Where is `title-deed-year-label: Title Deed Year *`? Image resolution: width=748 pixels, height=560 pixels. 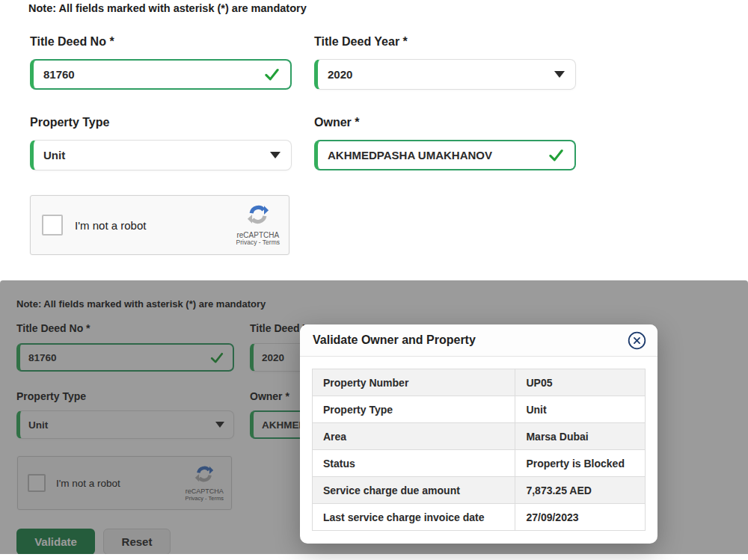 title-deed-year-label: Title Deed Year * is located at coordinates (361, 42).